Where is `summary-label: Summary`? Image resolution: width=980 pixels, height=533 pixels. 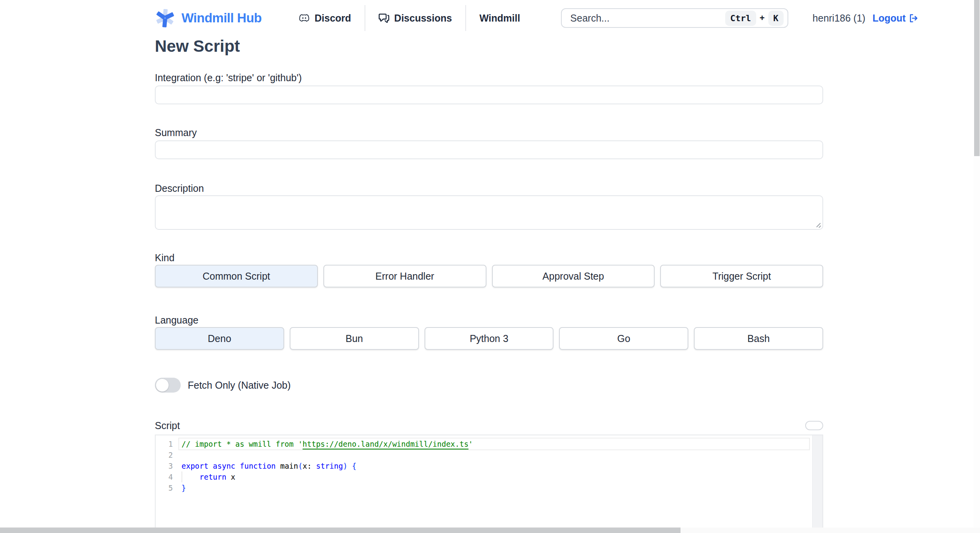 summary-label: Summary is located at coordinates (489, 133).